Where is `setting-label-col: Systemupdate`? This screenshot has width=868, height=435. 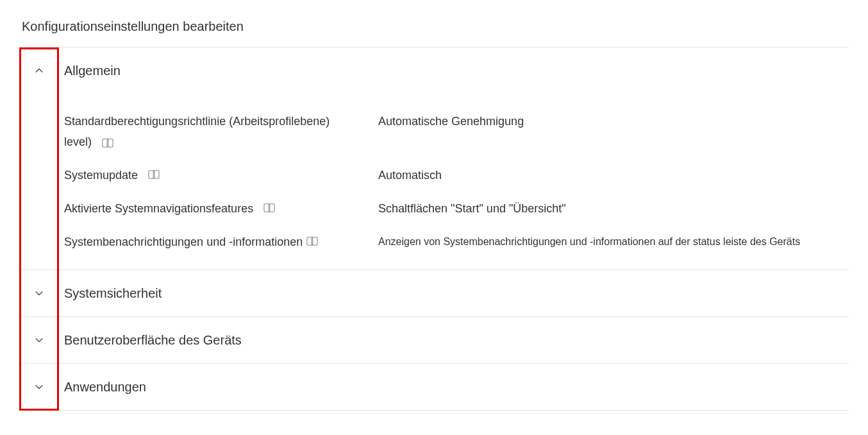 setting-label-col: Systemupdate is located at coordinates (221, 175).